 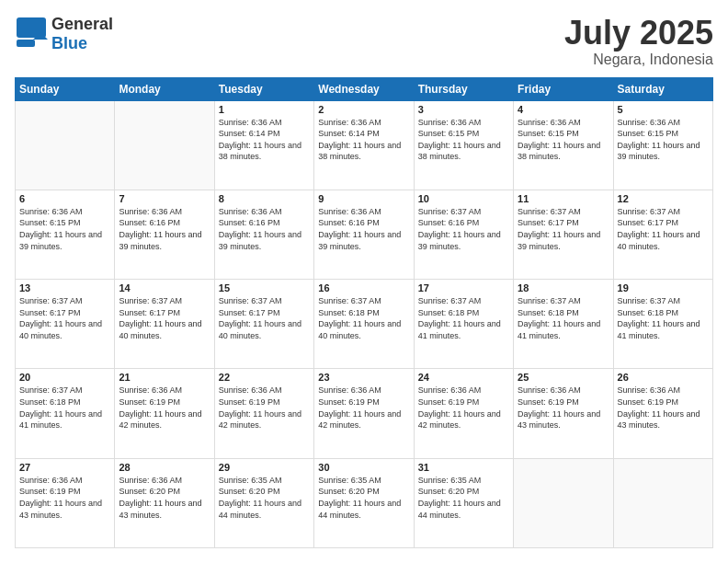 What do you see at coordinates (563, 377) in the screenshot?
I see `day-number: 25` at bounding box center [563, 377].